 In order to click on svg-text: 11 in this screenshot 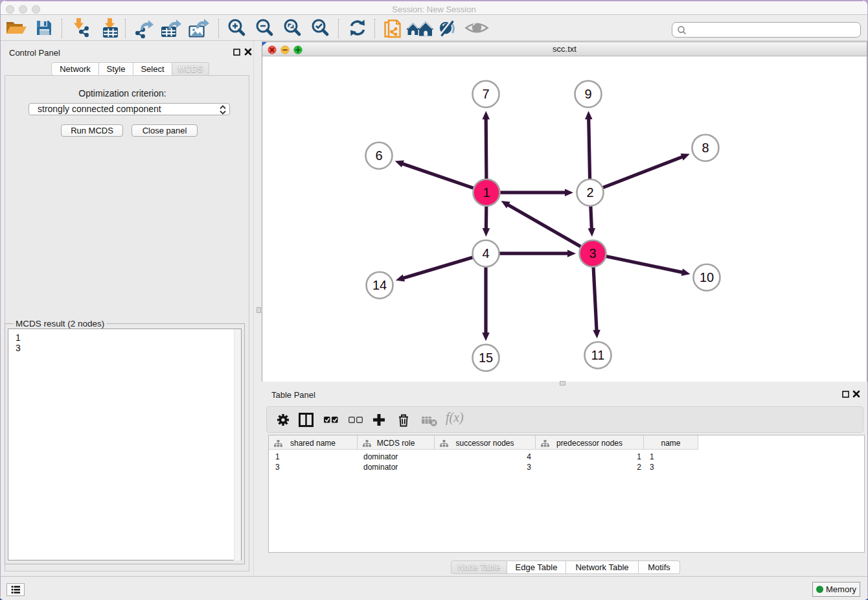, I will do `click(599, 355)`.